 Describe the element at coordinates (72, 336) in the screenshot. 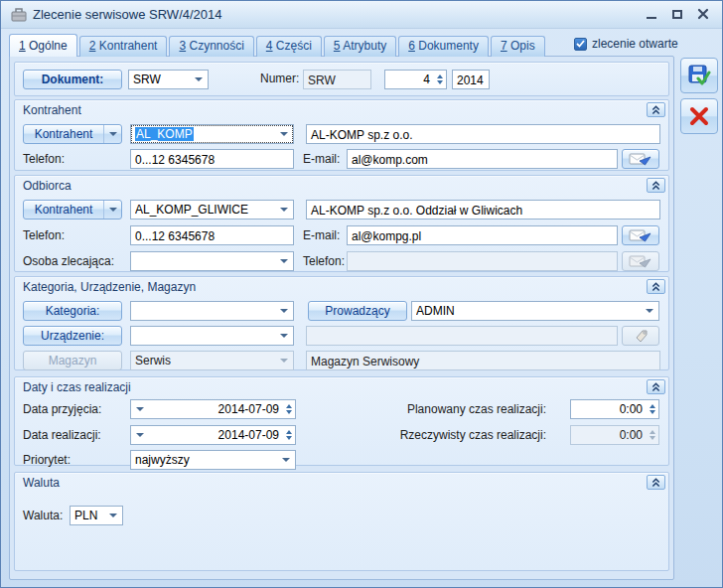

I see `urzadzenie-button: Urządzenie:` at that location.